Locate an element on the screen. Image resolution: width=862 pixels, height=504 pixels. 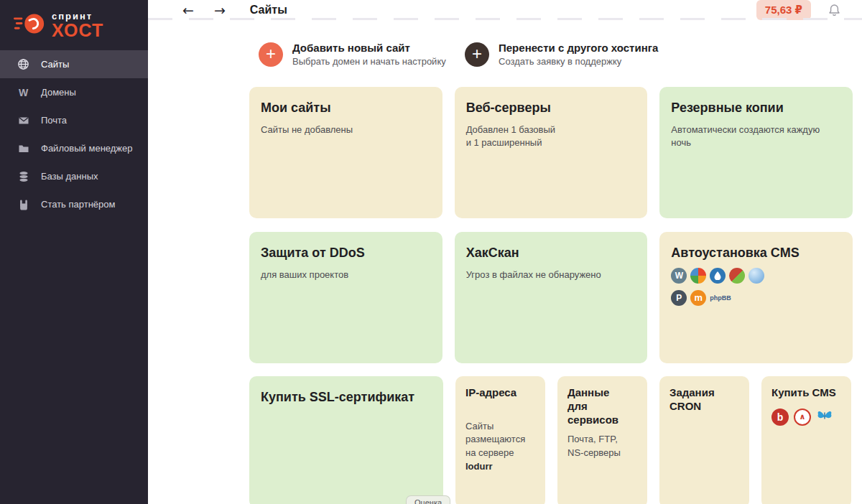
card-body: Автоматически создаются каждую ночь is located at coordinates (756, 137).